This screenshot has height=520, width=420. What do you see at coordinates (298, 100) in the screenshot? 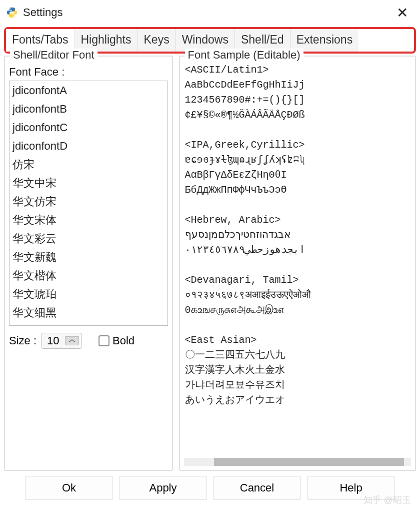
I see `sample-line: 1234567890#:+=(){}[]` at bounding box center [298, 100].